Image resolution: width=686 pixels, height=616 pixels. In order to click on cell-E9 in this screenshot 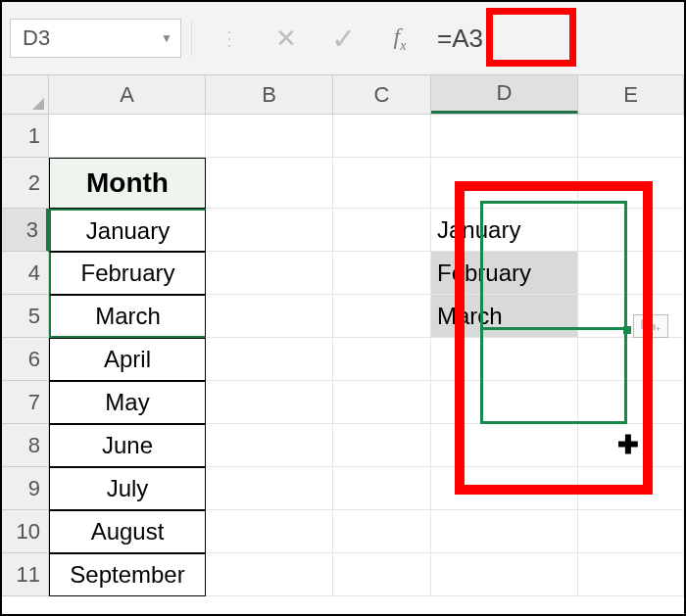, I will do `click(631, 489)`.